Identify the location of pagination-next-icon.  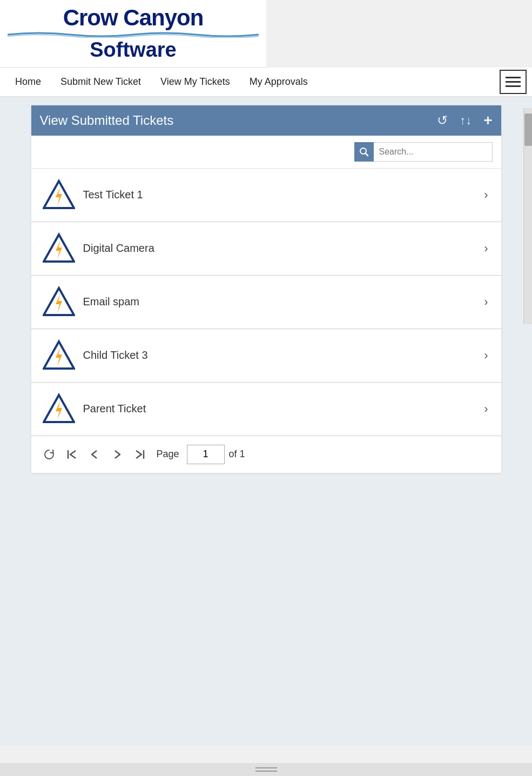
(117, 454).